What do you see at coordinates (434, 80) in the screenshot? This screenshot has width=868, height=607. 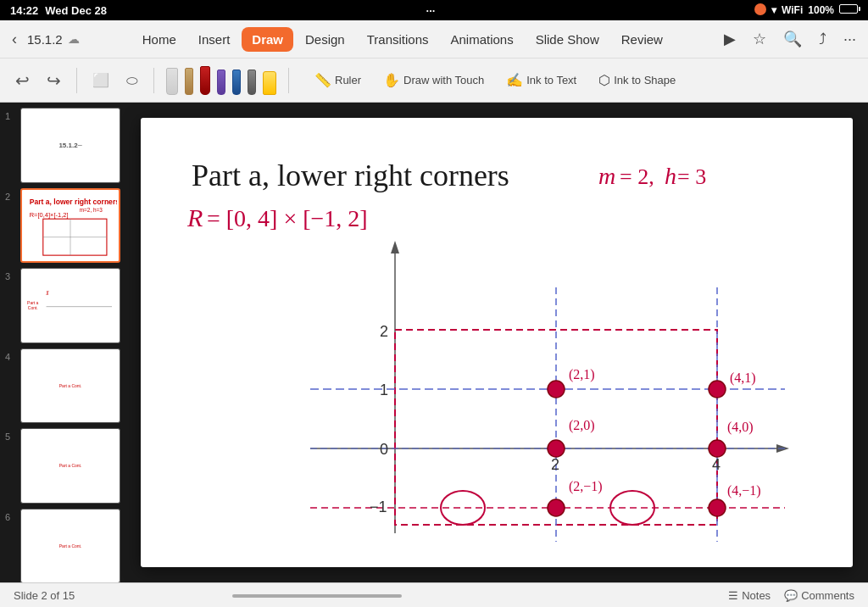 I see `draw-with-touch-button: ✋ Draw with Touch` at bounding box center [434, 80].